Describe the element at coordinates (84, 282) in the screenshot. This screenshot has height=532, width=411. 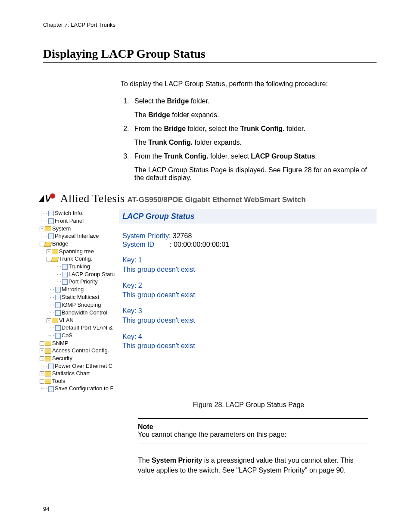
I see `tree-item-port-priority: └··Port Priority` at that location.